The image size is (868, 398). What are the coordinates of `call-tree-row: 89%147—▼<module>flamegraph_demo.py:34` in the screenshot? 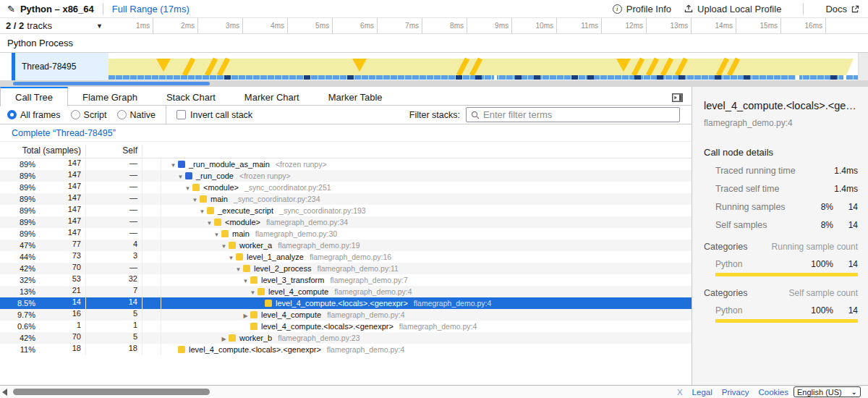 It's located at (346, 222).